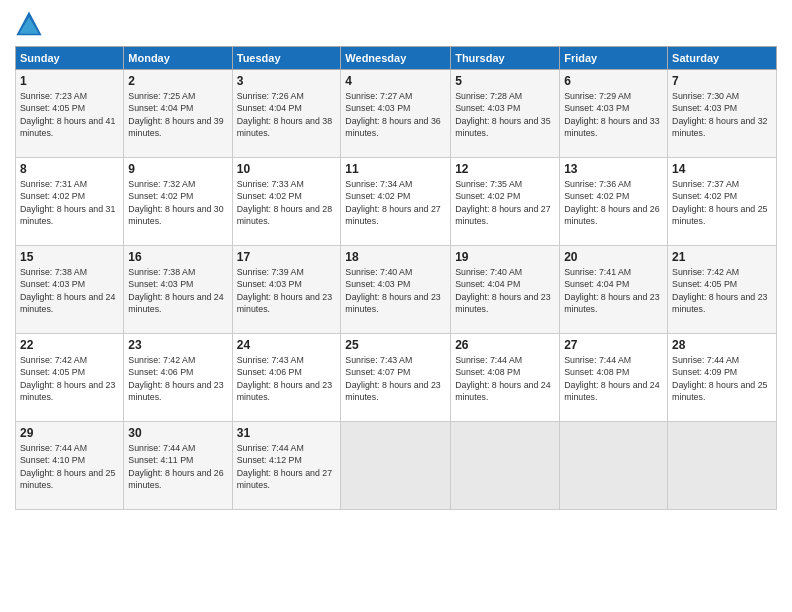 The image size is (792, 612). Describe the element at coordinates (396, 81) in the screenshot. I see `day-number: 4` at that location.